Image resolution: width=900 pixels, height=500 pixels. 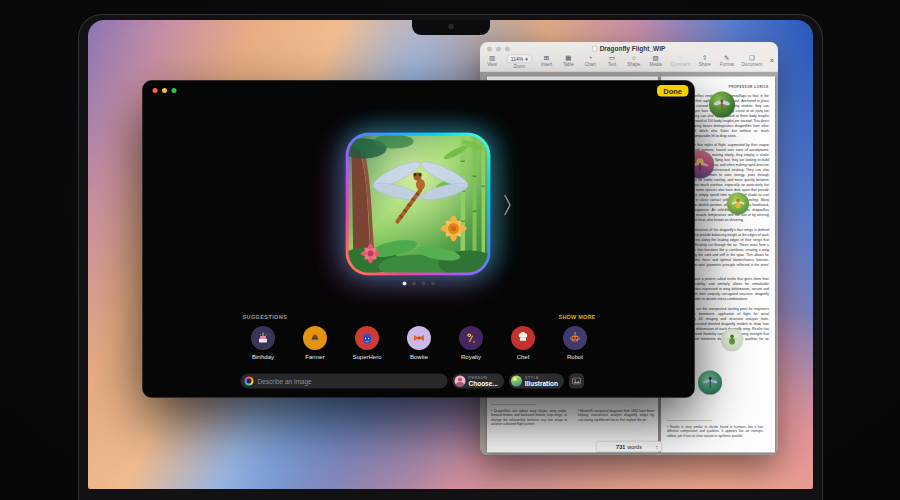 I want to click on farmer-hat-icon, so click(x=315, y=338).